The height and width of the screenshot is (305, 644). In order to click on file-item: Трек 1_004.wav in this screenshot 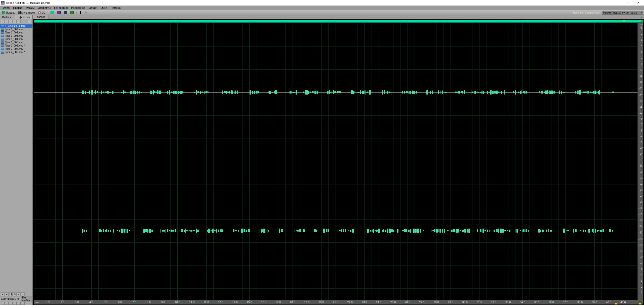, I will do `click(16, 39)`.